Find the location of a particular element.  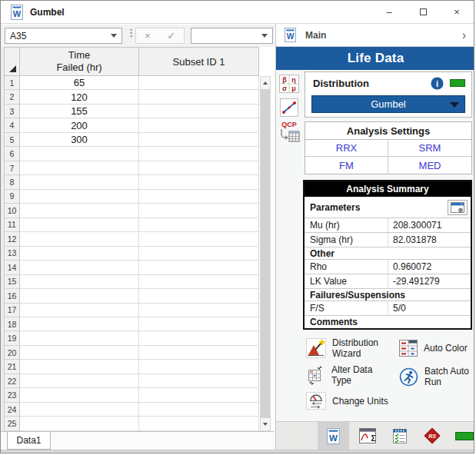

vertical-scrollbar is located at coordinates (265, 254).